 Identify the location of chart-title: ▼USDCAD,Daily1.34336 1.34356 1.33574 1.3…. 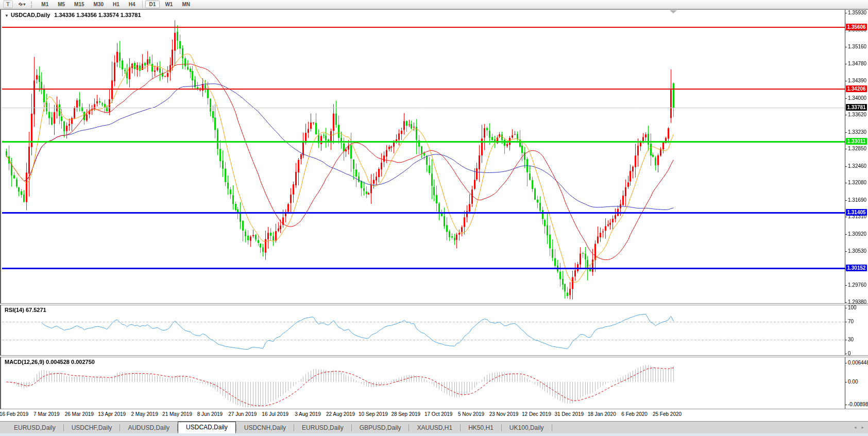
(73, 15).